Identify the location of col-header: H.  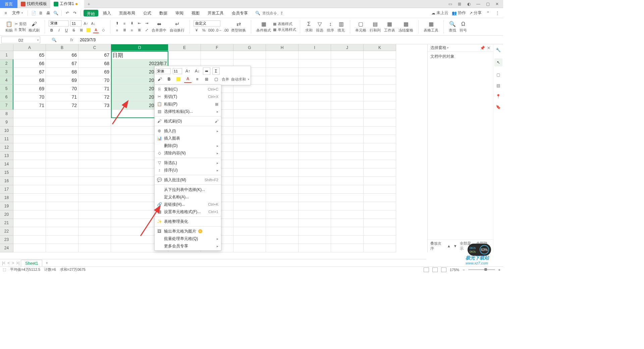
(282, 48).